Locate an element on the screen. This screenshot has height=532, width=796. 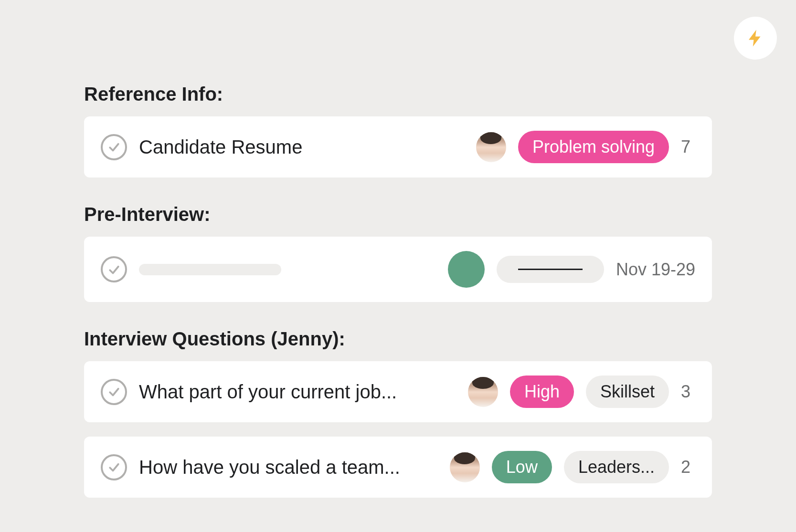
tag-pill: Problem solving is located at coordinates (594, 147).